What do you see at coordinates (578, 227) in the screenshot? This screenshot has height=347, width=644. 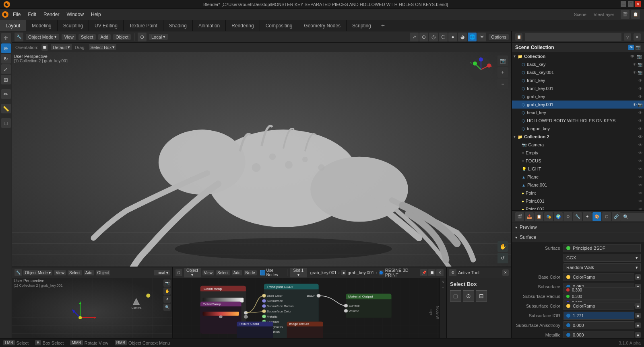 I see `preview-header: ▾ Preview` at bounding box center [578, 227].